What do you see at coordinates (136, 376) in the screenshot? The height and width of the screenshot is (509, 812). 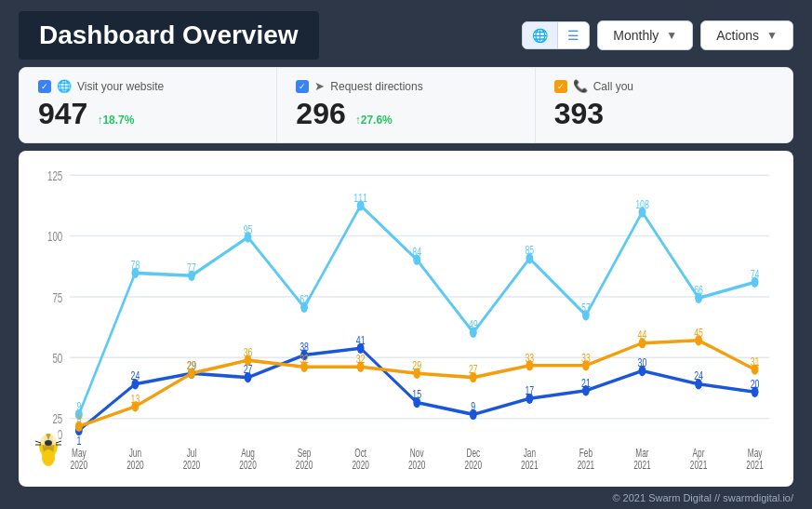 I see `svg-text: 24` at bounding box center [136, 376].